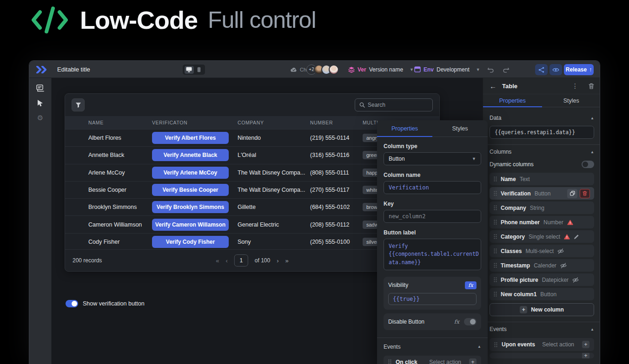 The image size is (629, 364). I want to click on verify-button: Verify Annette Black, so click(191, 155).